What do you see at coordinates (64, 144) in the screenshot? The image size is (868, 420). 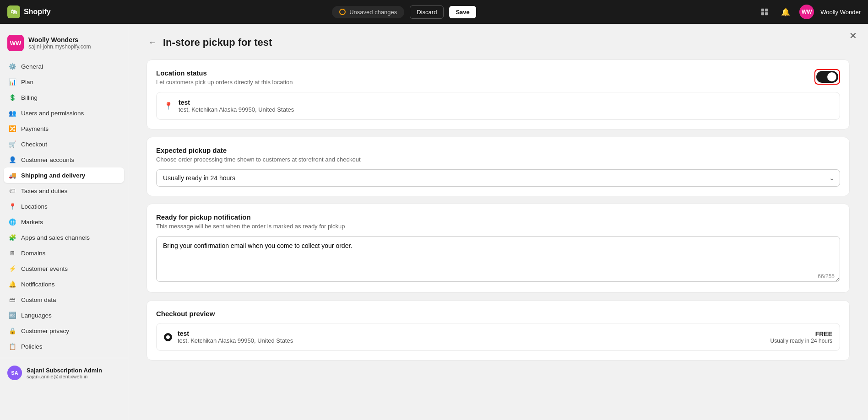 I see `sidebar-item-checkout: 🛒 Checkout` at bounding box center [64, 144].